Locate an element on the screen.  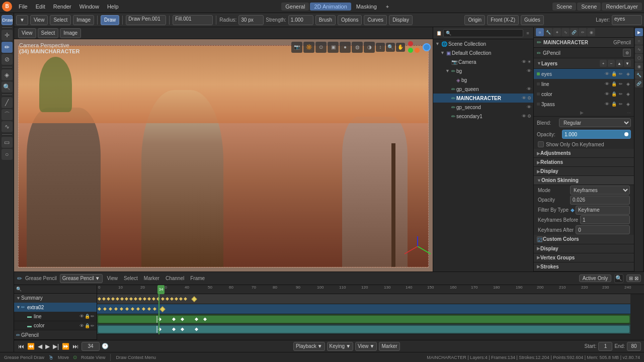
viewport-select-btn: Select is located at coordinates (48, 33).